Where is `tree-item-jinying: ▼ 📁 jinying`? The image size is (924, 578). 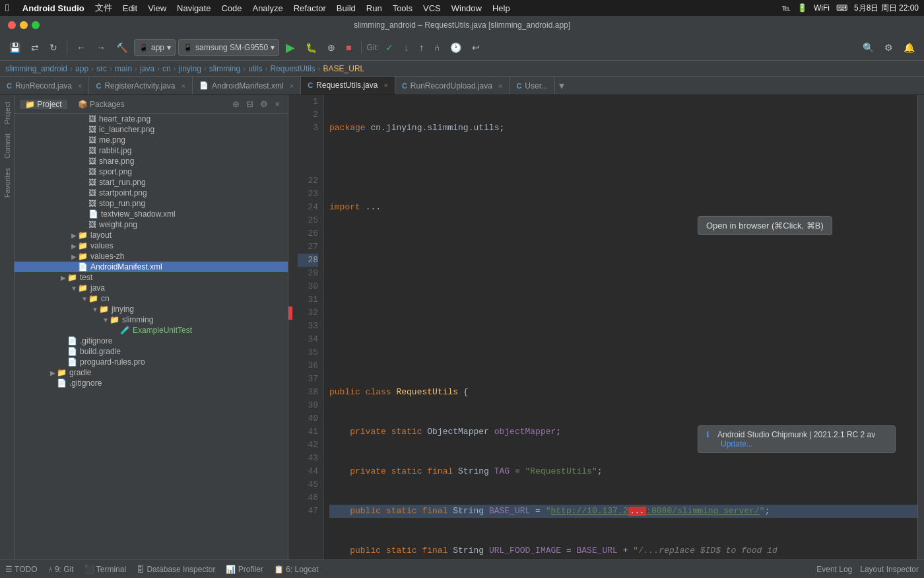 tree-item-jinying: ▼ 📁 jinying is located at coordinates (151, 309).